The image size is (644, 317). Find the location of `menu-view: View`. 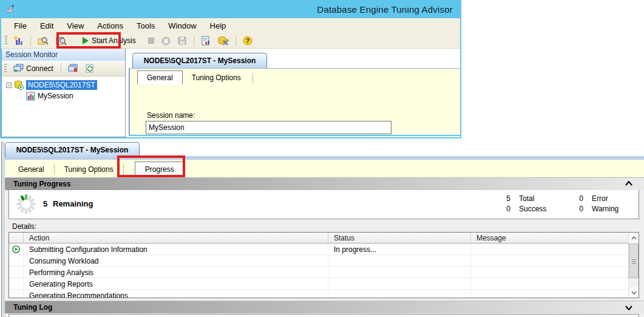

menu-view: View is located at coordinates (75, 26).